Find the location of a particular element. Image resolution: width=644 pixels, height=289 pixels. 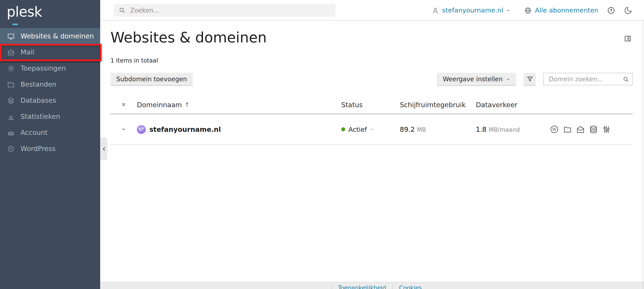

status-dropdown: Actief is located at coordinates (370, 129).